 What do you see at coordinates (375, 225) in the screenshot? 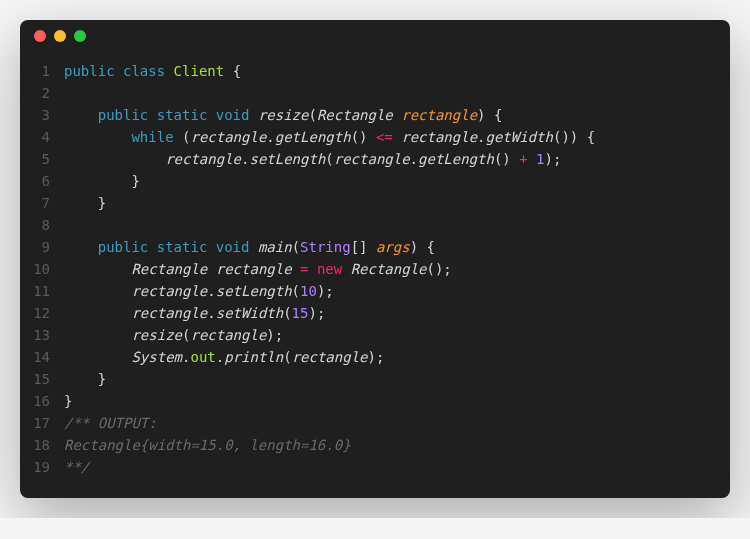
I see `code-line: 8` at bounding box center [375, 225].